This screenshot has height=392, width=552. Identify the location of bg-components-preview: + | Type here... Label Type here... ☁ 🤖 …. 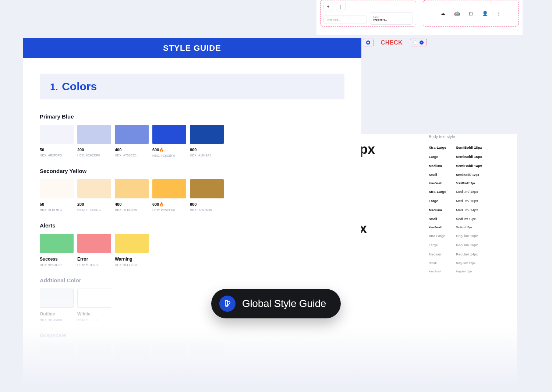
(420, 18).